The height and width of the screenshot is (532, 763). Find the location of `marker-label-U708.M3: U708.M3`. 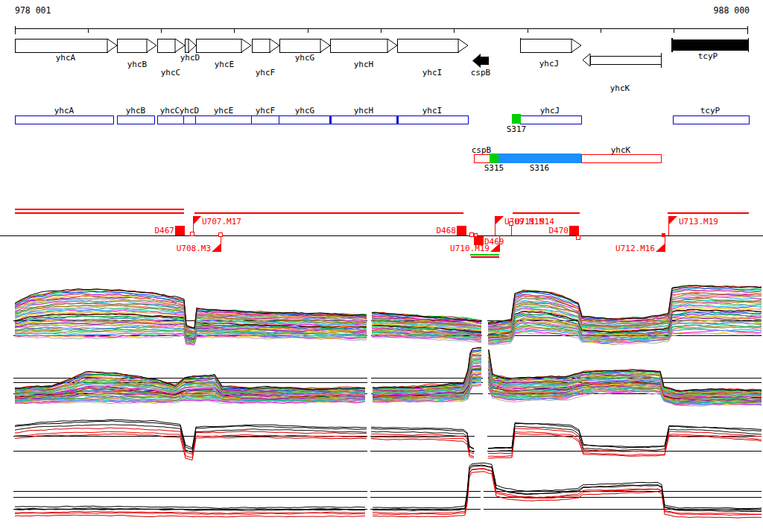

marker-label-U708.M3: U708.M3 is located at coordinates (194, 249).